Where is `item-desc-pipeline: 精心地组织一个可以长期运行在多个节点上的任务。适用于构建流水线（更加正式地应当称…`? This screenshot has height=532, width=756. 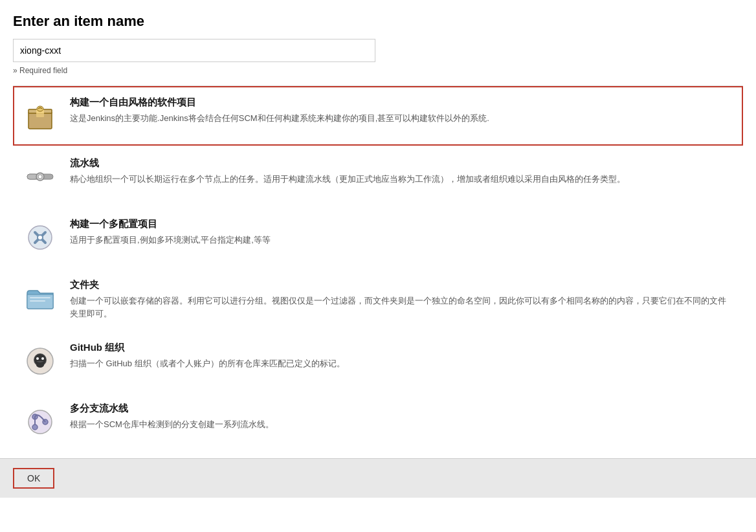 item-desc-pipeline: 精心地组织一个可以长期运行在多个节点上的任务。适用于构建流水线（更加正式地应当称… is located at coordinates (403, 179).